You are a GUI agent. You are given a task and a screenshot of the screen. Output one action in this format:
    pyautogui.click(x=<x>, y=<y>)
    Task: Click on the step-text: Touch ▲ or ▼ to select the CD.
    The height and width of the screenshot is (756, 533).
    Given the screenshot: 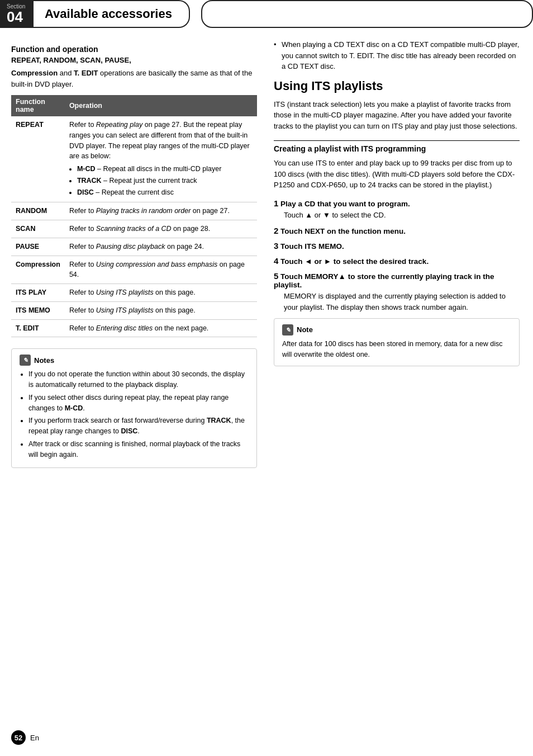 What is the action you would take?
    pyautogui.click(x=397, y=215)
    